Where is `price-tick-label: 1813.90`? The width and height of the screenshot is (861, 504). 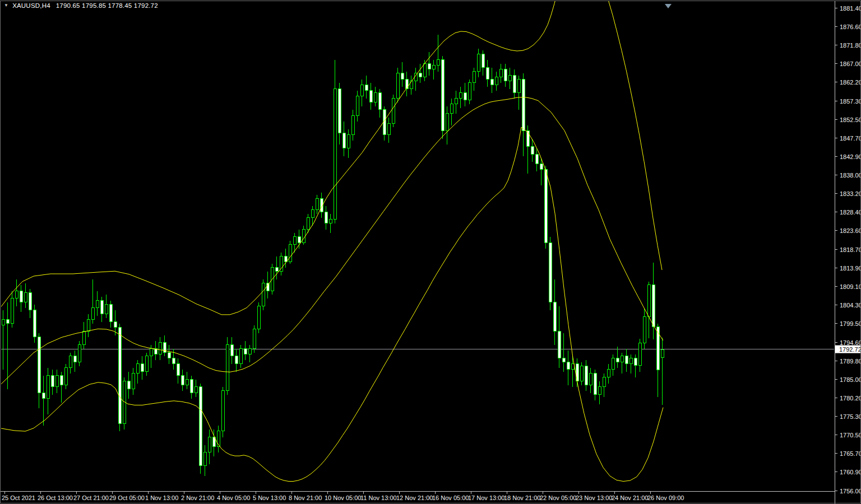 price-tick-label: 1813.90 is located at coordinates (850, 268).